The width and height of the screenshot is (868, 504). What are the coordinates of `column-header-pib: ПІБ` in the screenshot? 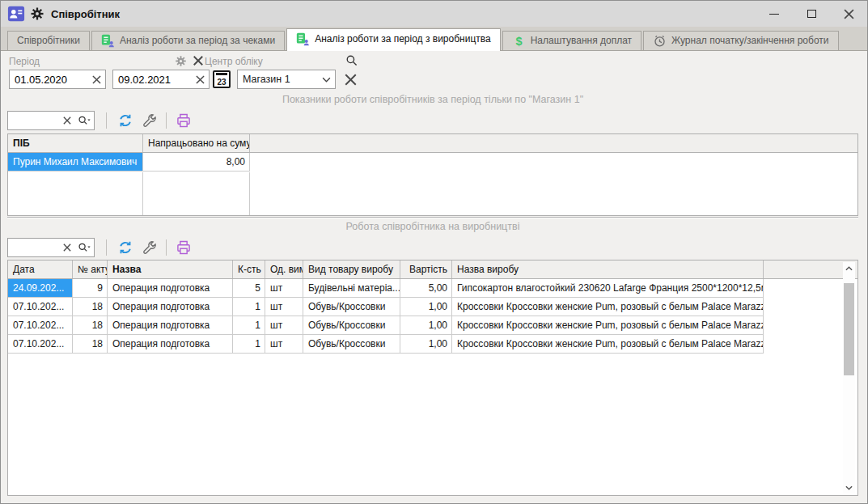 It's located at (76, 143).